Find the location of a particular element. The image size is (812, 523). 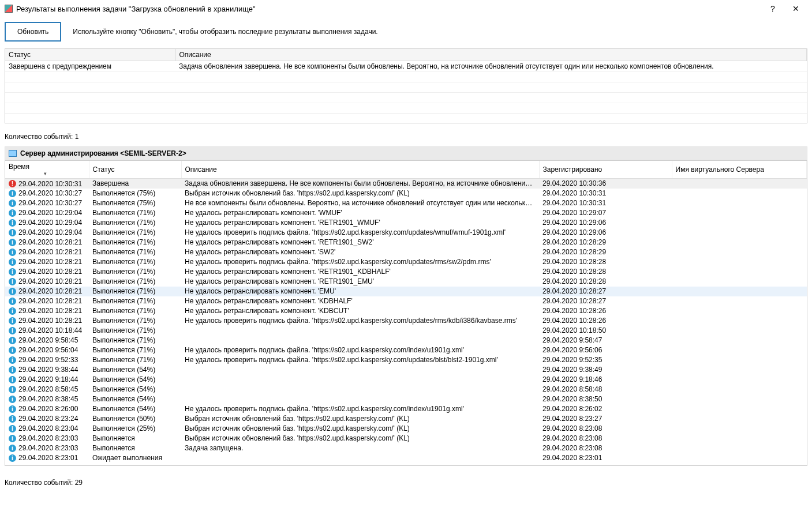

cell-time: i29.04.2020 8:23:04 is located at coordinates (47, 429).